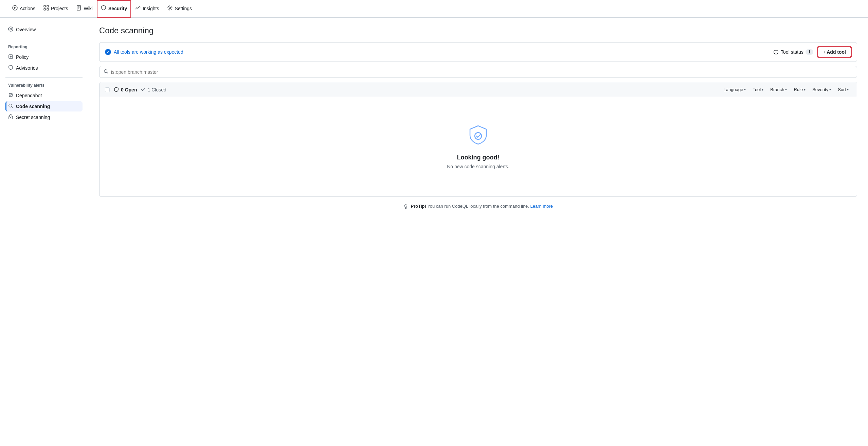 The width and height of the screenshot is (868, 446). Describe the element at coordinates (776, 52) in the screenshot. I see `tool-status-icon` at that location.